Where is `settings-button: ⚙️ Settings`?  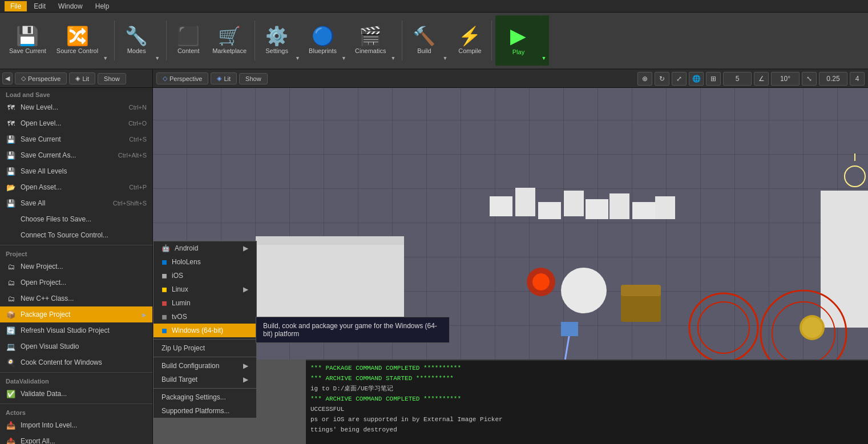 settings-button: ⚙️ Settings is located at coordinates (277, 41).